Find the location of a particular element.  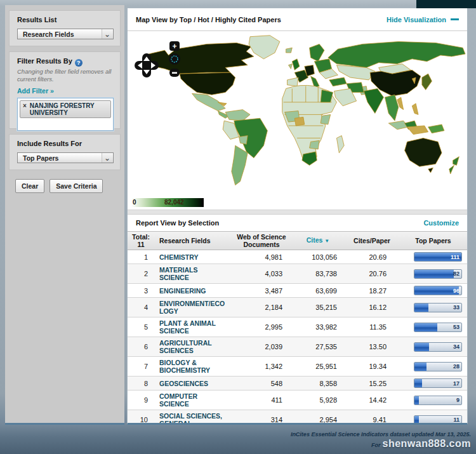

map-region-south-africa is located at coordinates (310, 159).